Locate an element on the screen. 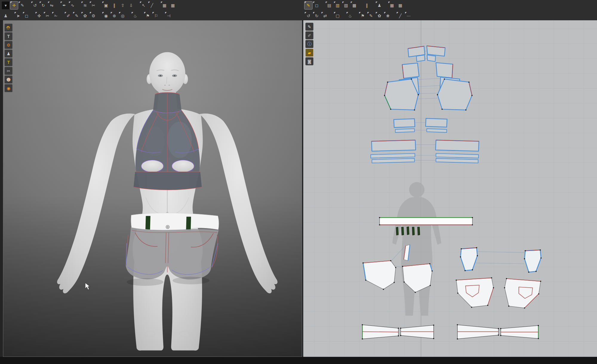 The image size is (597, 364). avatar-2d-tool-icon: ♟ is located at coordinates (379, 5).